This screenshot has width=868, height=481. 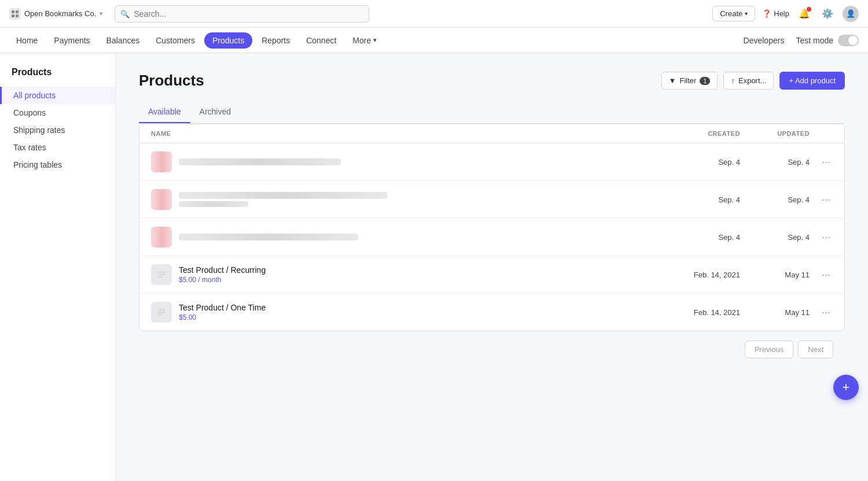 What do you see at coordinates (764, 40) in the screenshot?
I see `developers-link: Developers` at bounding box center [764, 40].